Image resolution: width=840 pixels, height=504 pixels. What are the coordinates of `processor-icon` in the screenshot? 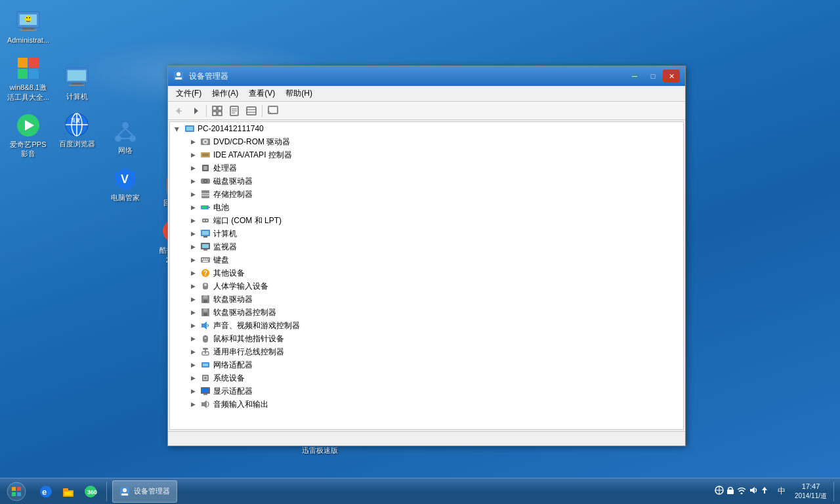 It's located at (205, 168).